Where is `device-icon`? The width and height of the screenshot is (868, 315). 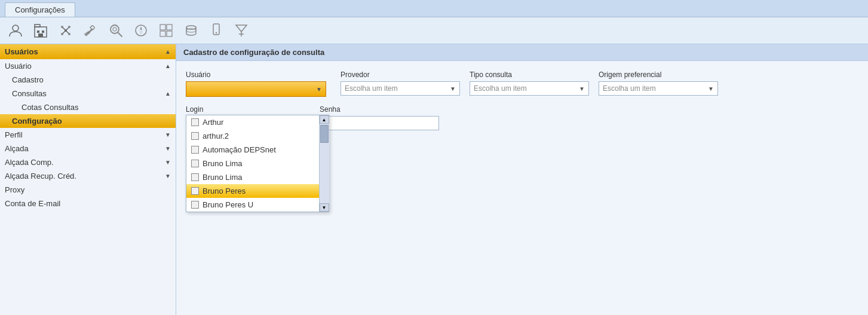
device-icon is located at coordinates (216, 30).